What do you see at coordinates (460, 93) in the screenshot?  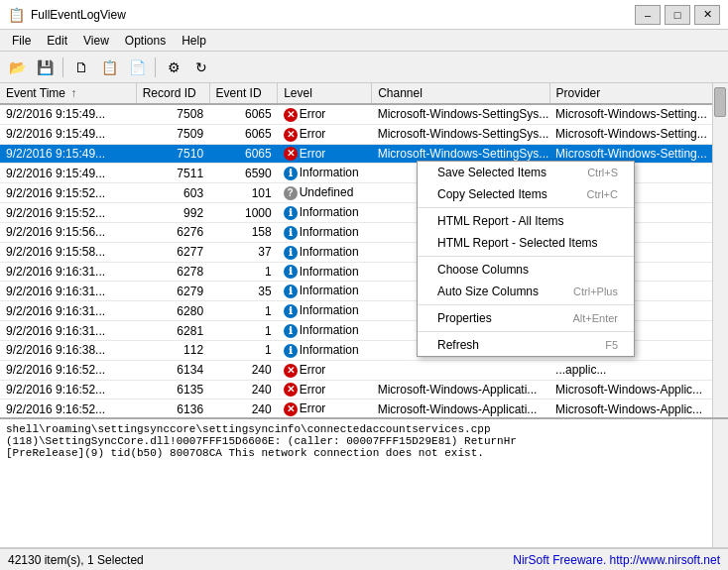 I see `col-header-channel: Channel` at bounding box center [460, 93].